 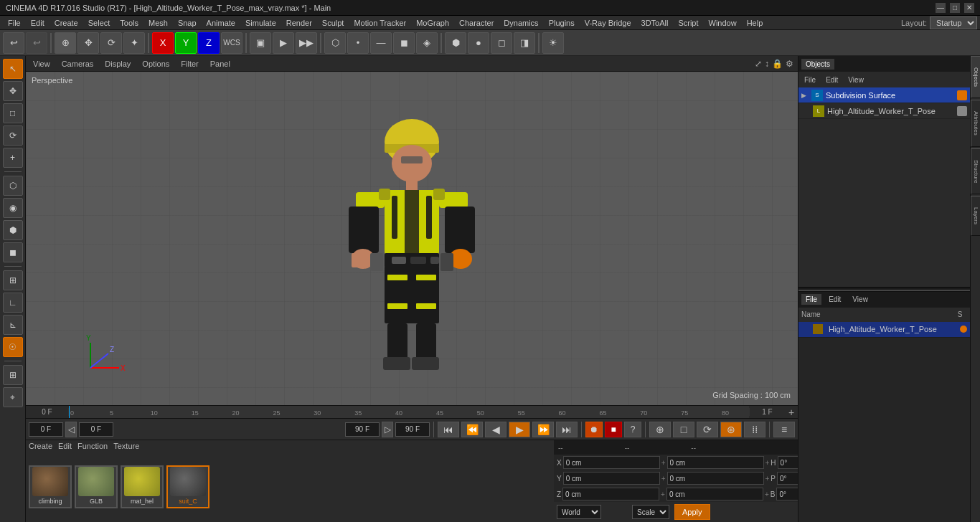 What do you see at coordinates (134, 43) in the screenshot?
I see `transform-button: ✦` at bounding box center [134, 43].